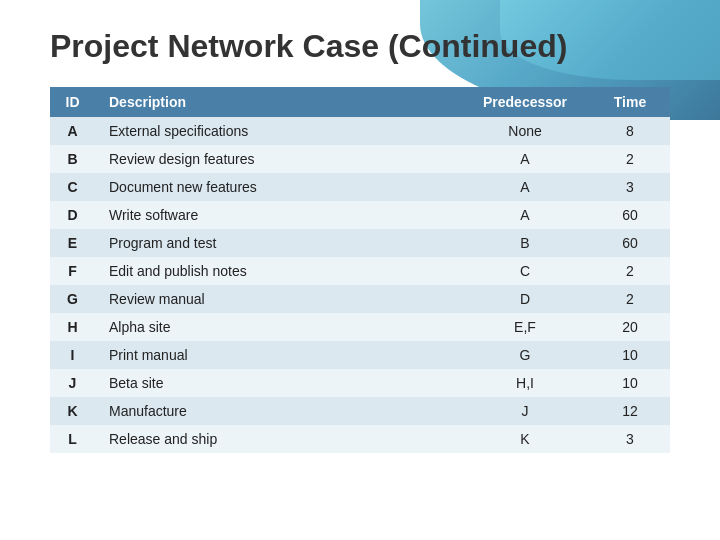 This screenshot has height=540, width=720. I want to click on cell-predecessor: G, so click(525, 355).